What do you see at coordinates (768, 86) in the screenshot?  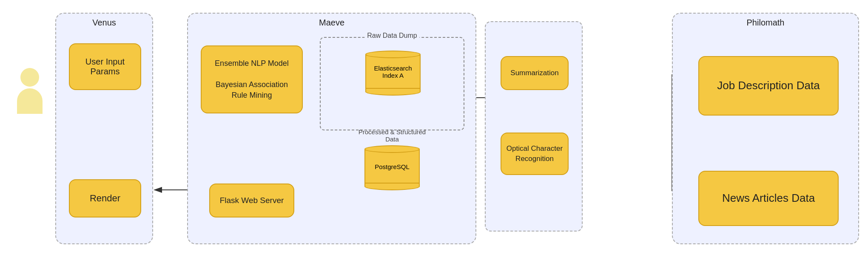 I see `job-description-box: Job Description Data` at bounding box center [768, 86].